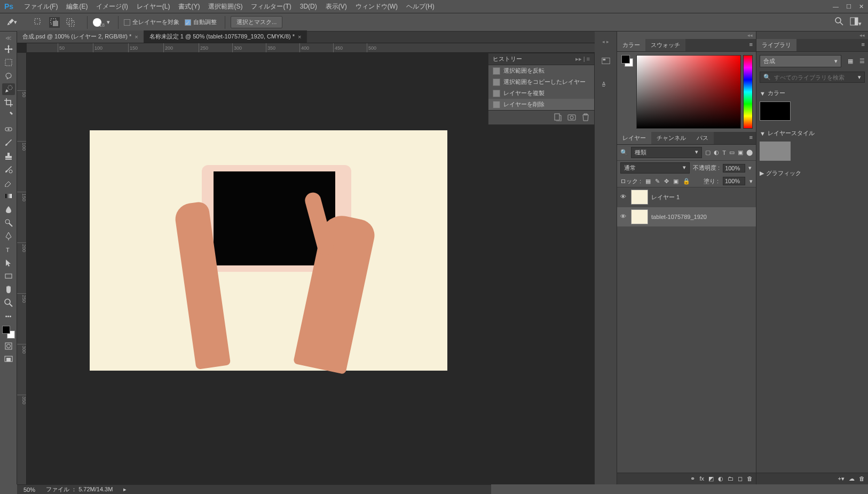  I want to click on library-select: 合成▾, so click(801, 61).